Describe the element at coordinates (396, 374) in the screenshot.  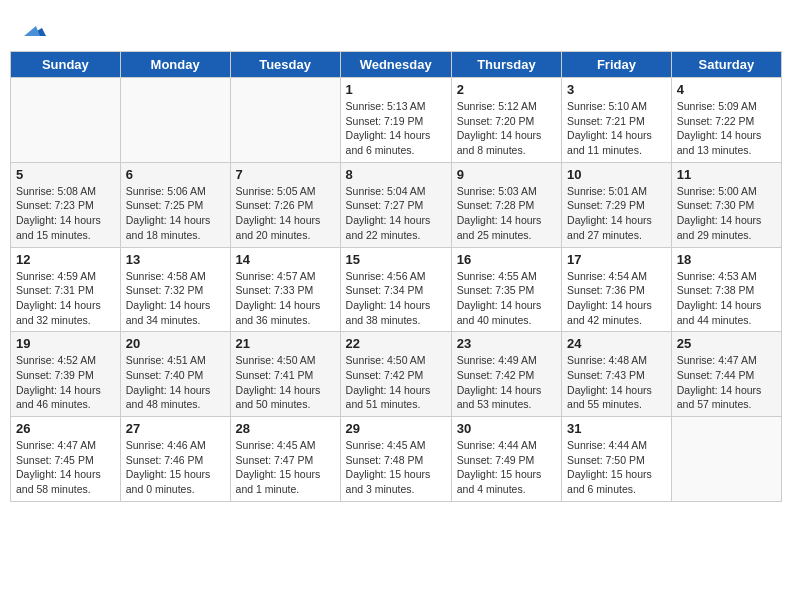
I see `calendar-week-4: 19Sunrise: 4:52 AMSunset: 7:39 PMDayligh…` at that location.